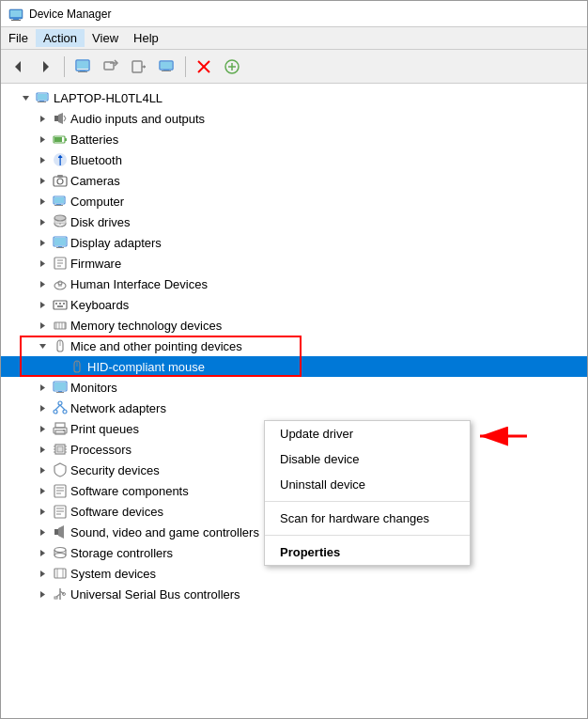  What do you see at coordinates (42, 429) in the screenshot?
I see `expander-print` at bounding box center [42, 429].